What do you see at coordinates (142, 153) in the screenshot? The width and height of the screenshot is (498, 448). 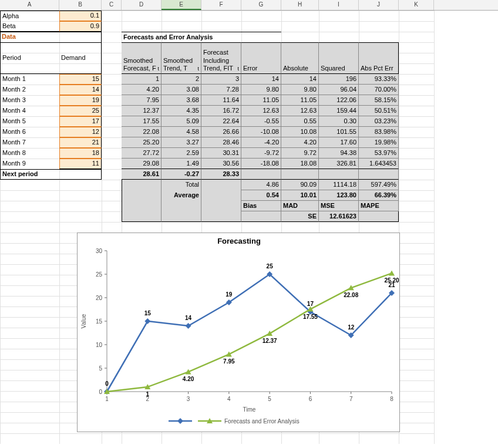 I see `ft-7: 27.72` at bounding box center [142, 153].